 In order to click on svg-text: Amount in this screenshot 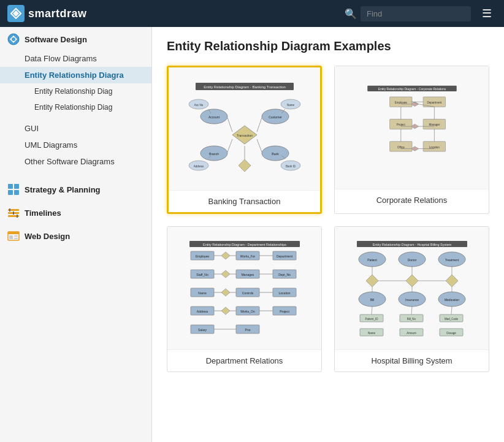, I will do `click(411, 333)`.